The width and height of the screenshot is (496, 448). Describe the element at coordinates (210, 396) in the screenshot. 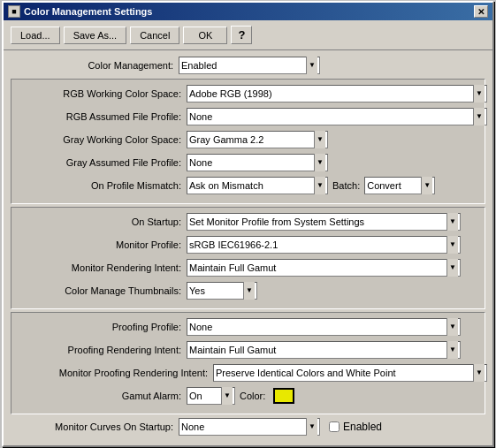

I see `gamut-on-select: On Off` at that location.